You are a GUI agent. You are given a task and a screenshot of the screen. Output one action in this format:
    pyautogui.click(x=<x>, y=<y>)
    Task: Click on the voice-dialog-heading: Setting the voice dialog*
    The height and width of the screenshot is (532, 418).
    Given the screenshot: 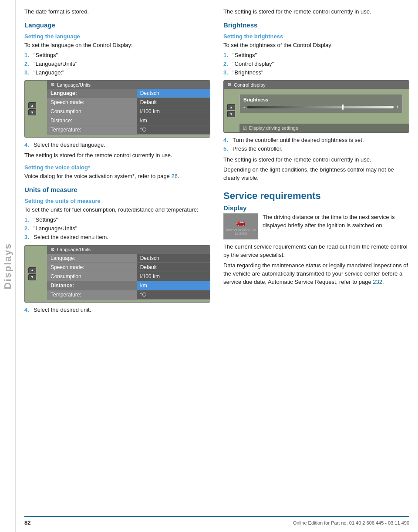 What is the action you would take?
    pyautogui.click(x=118, y=167)
    